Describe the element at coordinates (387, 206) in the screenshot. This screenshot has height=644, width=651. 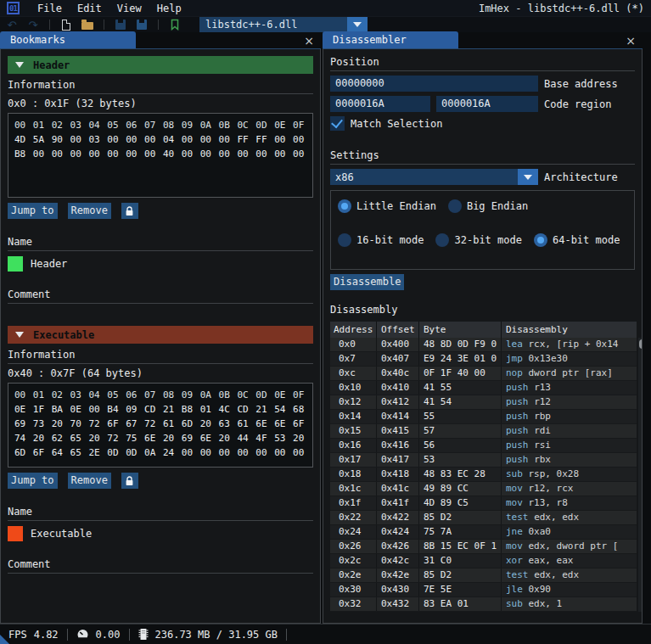
I see `radio-option: Little Endian` at that location.